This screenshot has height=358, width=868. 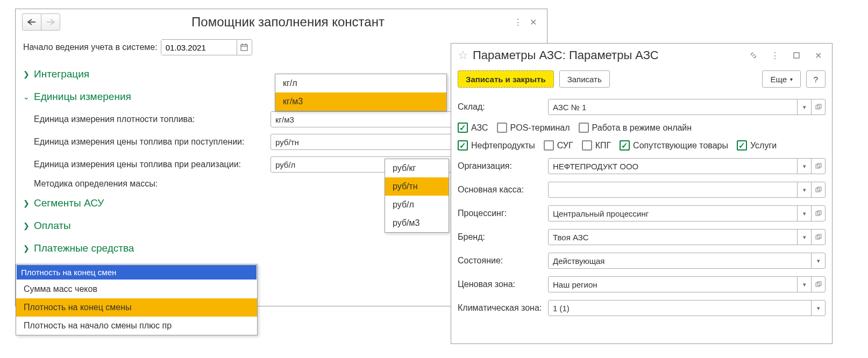 What do you see at coordinates (51, 22) in the screenshot?
I see `forward-button` at bounding box center [51, 22].